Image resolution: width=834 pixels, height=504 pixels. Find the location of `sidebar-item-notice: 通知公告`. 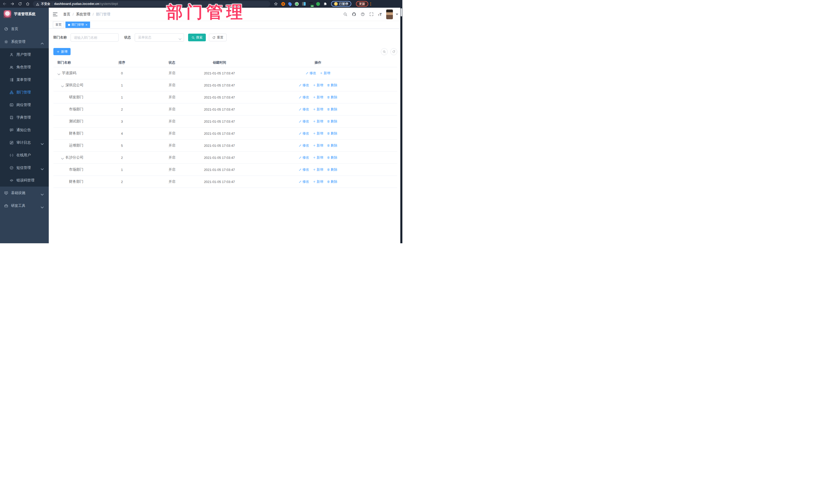

sidebar-item-notice: 通知公告 is located at coordinates (24, 130).